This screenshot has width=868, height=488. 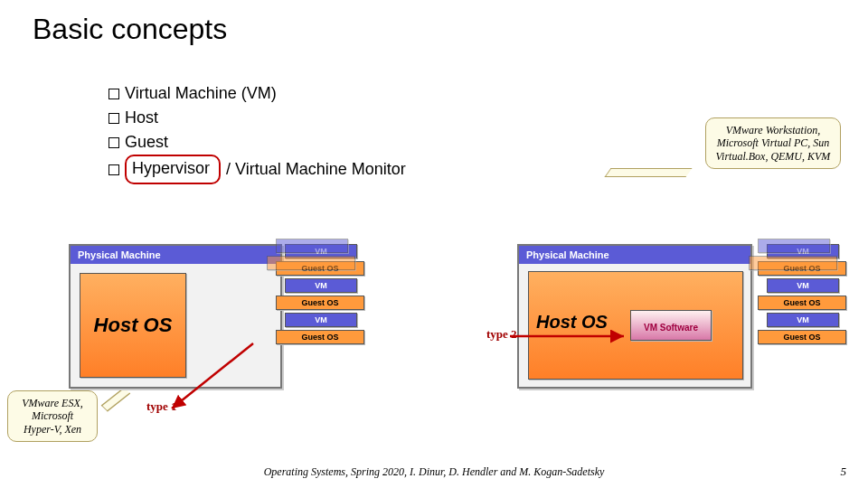 What do you see at coordinates (316, 170) in the screenshot?
I see `bullet-text: / Virtual Machine Monitor` at bounding box center [316, 170].